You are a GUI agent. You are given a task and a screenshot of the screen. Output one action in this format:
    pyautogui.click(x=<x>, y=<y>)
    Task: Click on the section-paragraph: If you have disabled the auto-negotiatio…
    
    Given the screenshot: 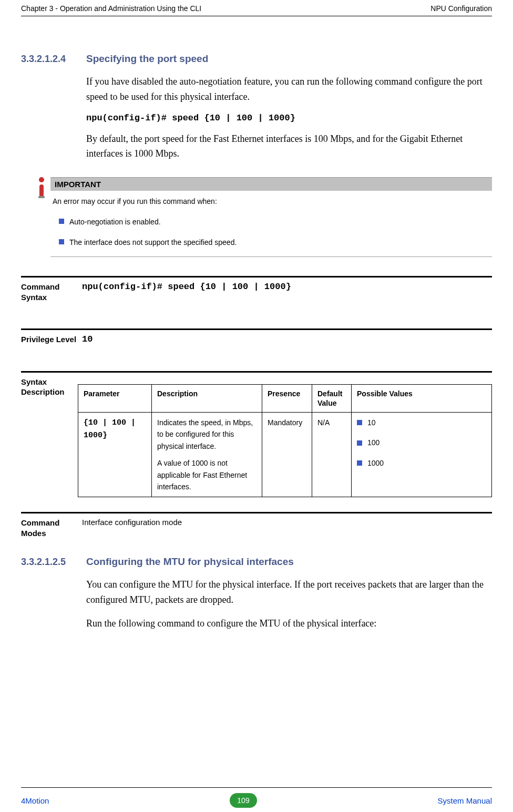 What is the action you would take?
    pyautogui.click(x=289, y=89)
    